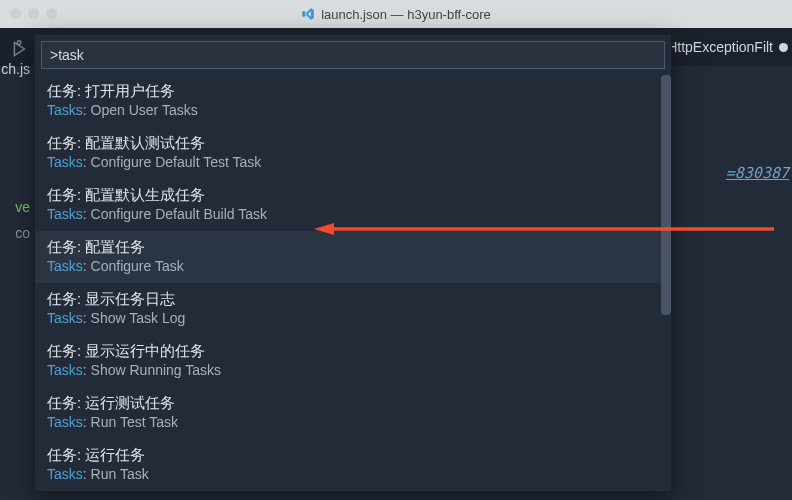 This screenshot has width=792, height=500. I want to click on command-item-secondary: Tasks: Configure Default Test Task, so click(353, 162).